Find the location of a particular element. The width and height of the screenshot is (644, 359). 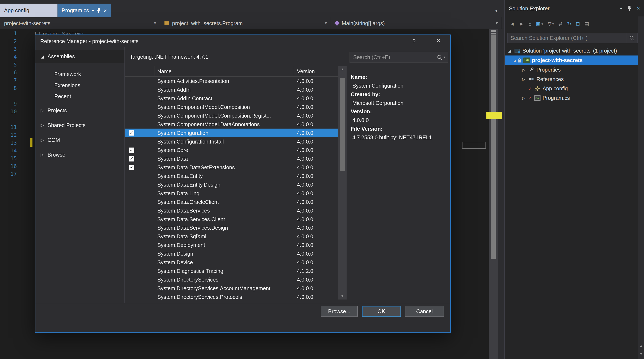

assembly-search-input: Search (Ctrl+E) ▾ is located at coordinates (399, 57).